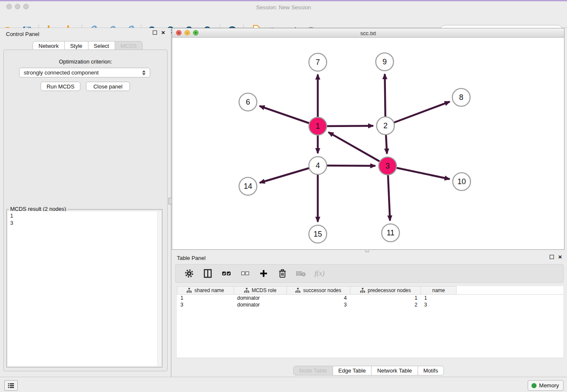 The image size is (567, 392). Describe the element at coordinates (319, 298) in the screenshot. I see `cell-successor-nodes: 4` at that location.